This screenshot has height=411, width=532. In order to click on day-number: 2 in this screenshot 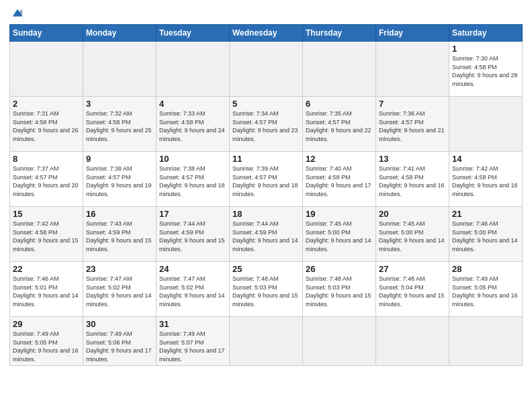, I will do `click(46, 103)`.